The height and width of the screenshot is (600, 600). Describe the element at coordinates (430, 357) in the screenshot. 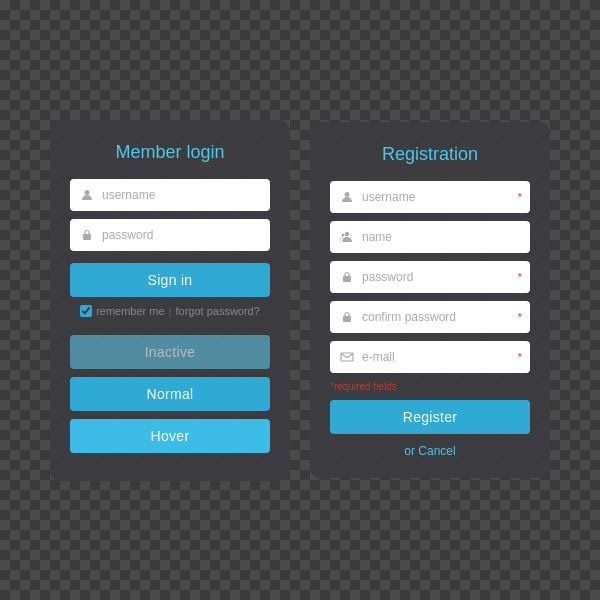

I see `reg-email-wrapper: *` at that location.